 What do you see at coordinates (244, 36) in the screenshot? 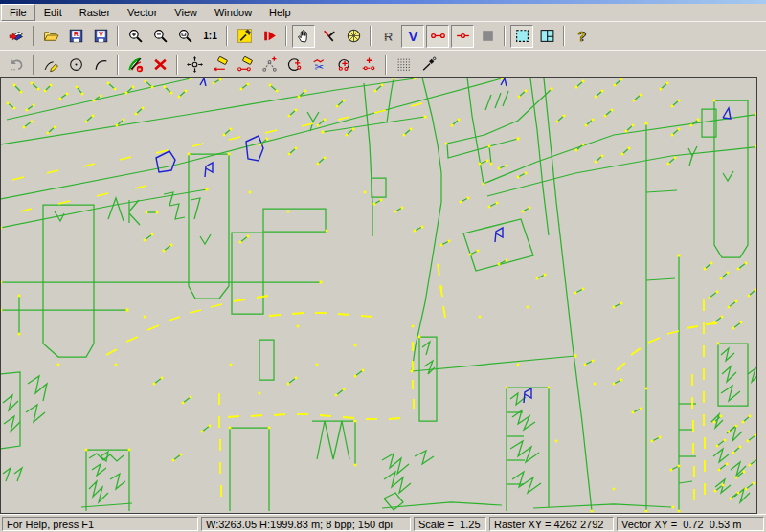
I see `trace-options-button` at bounding box center [244, 36].